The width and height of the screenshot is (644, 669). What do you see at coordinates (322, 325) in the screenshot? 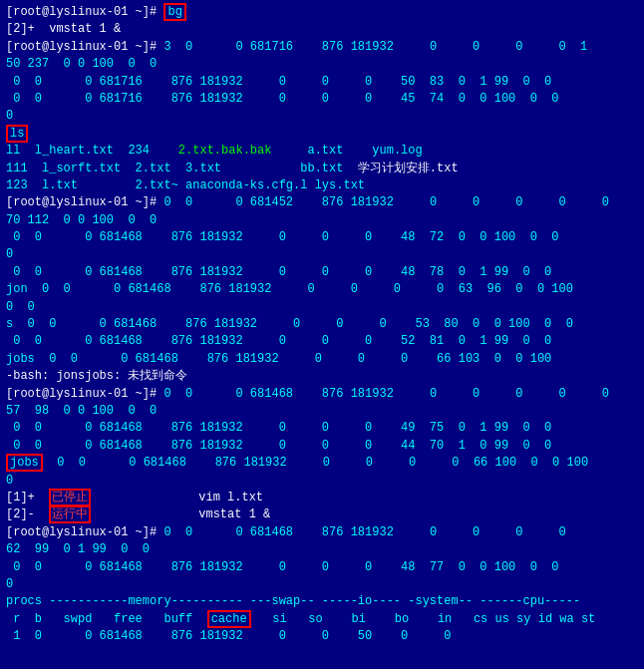
I see `line-21: s 0 0 0 681468 876 181932 0 0 0 53 80 0 …` at bounding box center [322, 325].